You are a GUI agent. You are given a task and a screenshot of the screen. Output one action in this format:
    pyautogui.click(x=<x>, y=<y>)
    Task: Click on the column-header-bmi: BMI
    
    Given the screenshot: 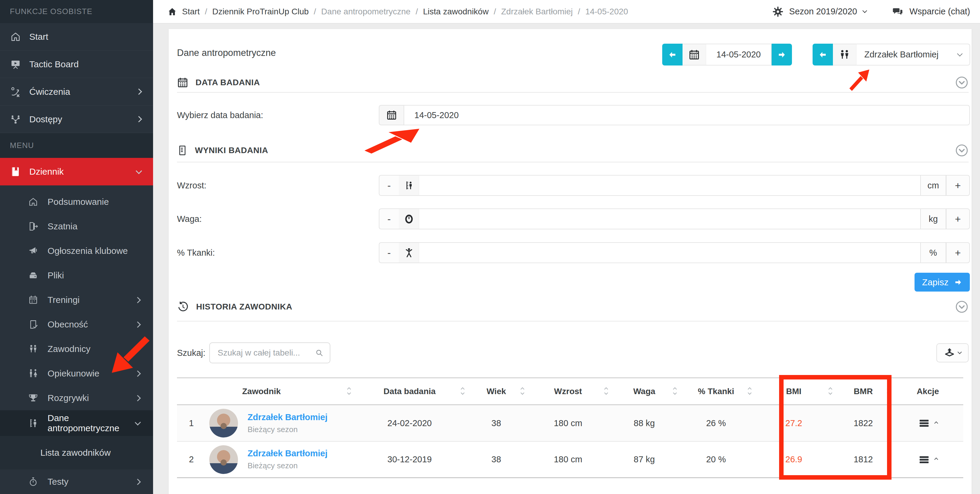 What is the action you would take?
    pyautogui.click(x=794, y=391)
    